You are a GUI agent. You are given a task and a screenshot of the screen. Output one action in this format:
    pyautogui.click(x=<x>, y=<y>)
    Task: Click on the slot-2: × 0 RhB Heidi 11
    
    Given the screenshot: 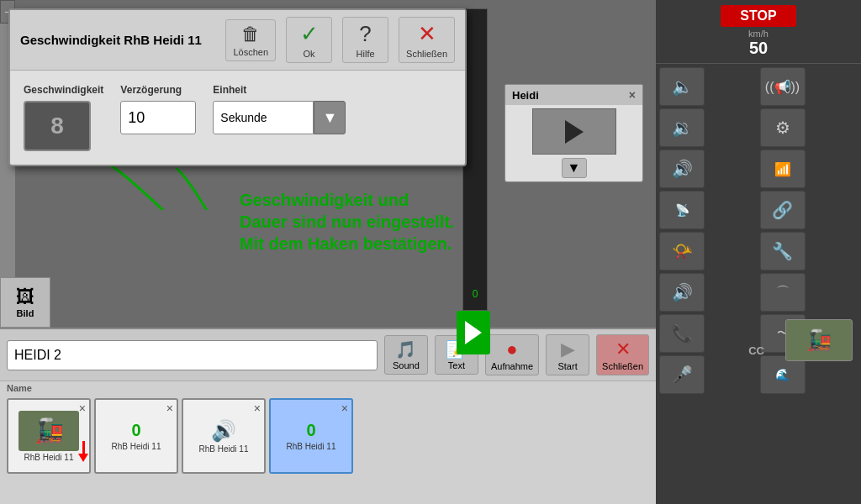 What is the action you would take?
    pyautogui.click(x=136, y=436)
    